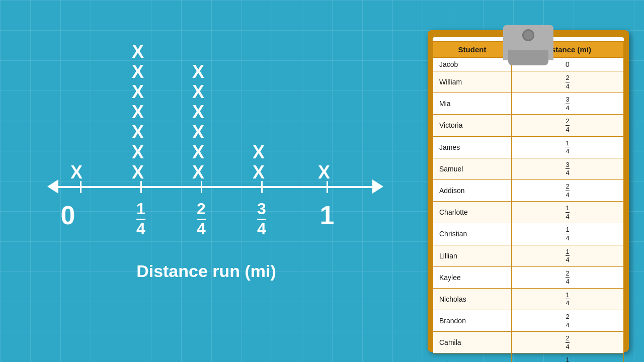 The height and width of the screenshot is (362, 644). What do you see at coordinates (472, 255) in the screenshot?
I see `student-name: Lillian` at bounding box center [472, 255].